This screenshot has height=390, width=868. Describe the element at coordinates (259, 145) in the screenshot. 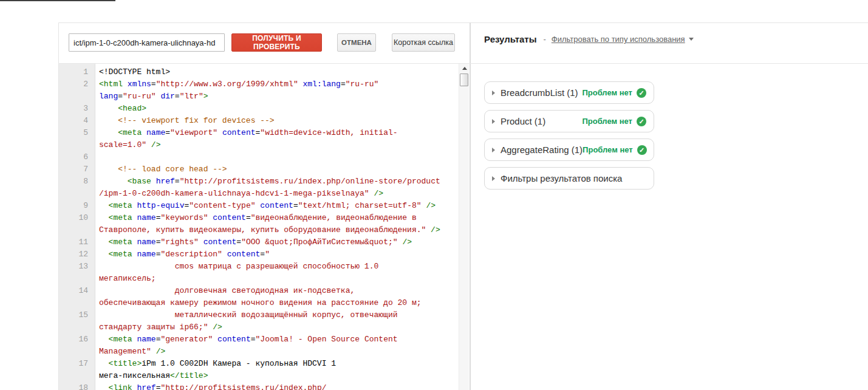

I see `code-row: scale=1.0" />` at that location.